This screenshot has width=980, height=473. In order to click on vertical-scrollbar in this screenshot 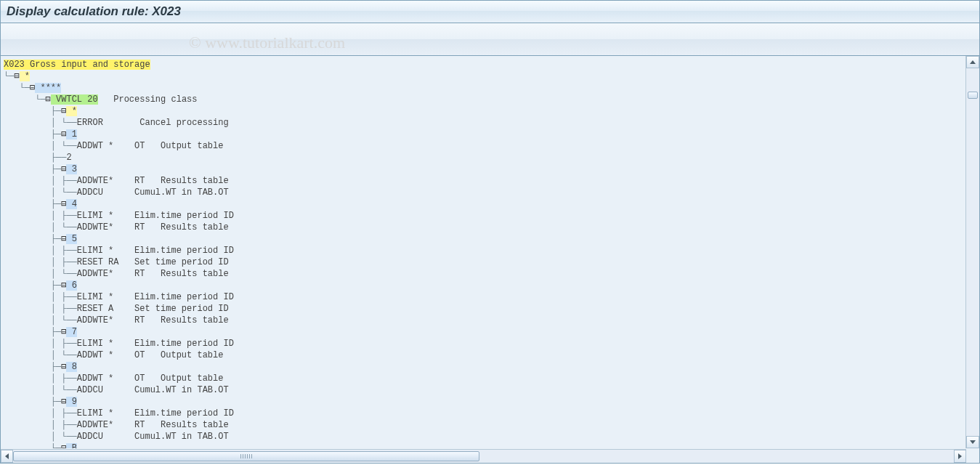, I will do `click(972, 252)`.